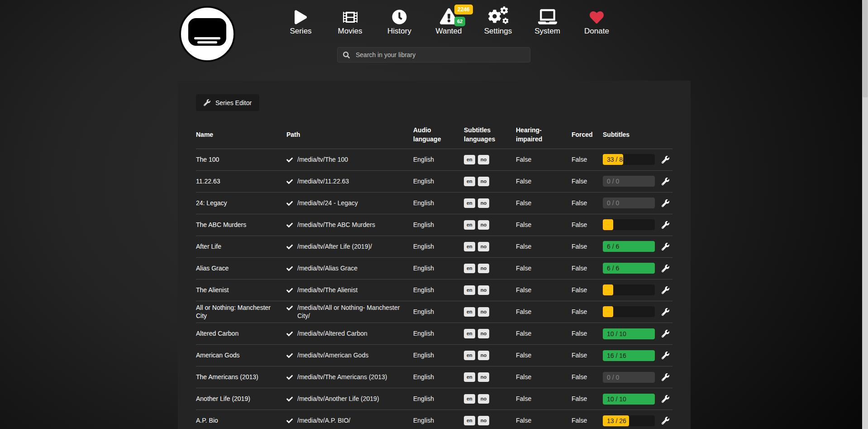 This screenshot has width=868, height=429. I want to click on progress-label: 0 / 0, so click(613, 181).